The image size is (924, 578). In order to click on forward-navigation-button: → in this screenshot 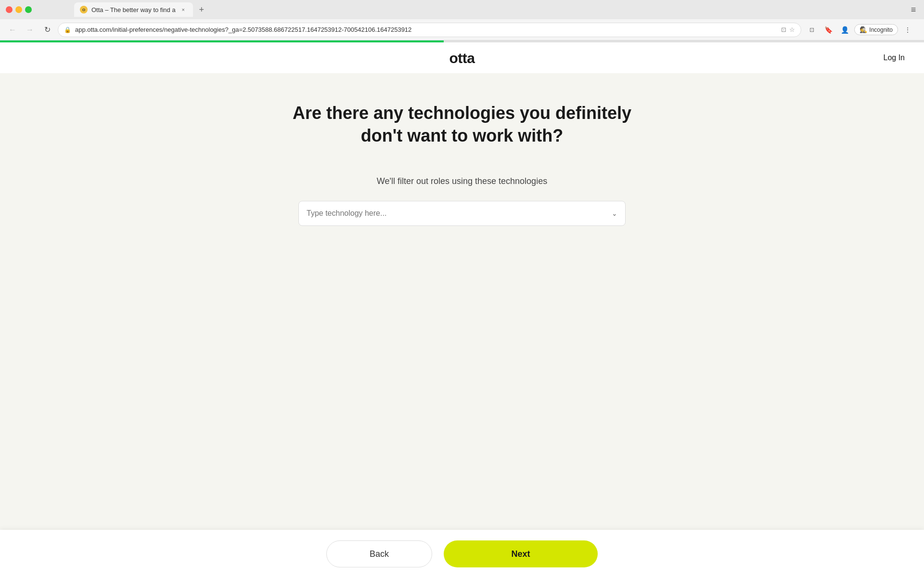, I will do `click(30, 30)`.